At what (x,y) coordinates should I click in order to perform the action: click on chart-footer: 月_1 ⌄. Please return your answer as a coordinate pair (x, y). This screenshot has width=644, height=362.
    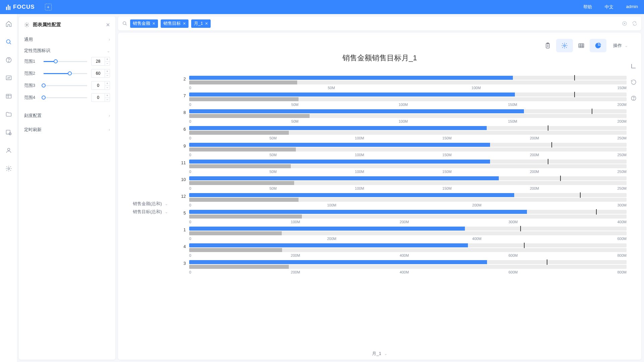
    Looking at the image, I should click on (380, 354).